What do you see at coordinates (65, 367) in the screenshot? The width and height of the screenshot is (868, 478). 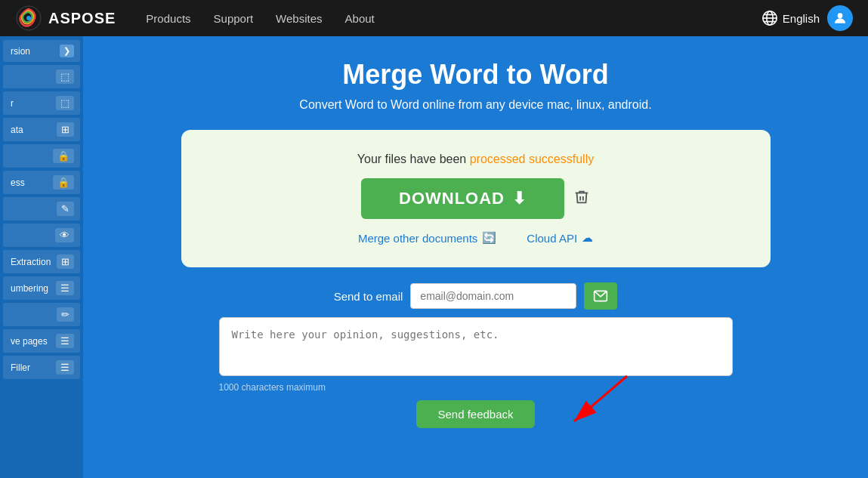 I see `sidebar-filler-icon: ☰` at bounding box center [65, 367].